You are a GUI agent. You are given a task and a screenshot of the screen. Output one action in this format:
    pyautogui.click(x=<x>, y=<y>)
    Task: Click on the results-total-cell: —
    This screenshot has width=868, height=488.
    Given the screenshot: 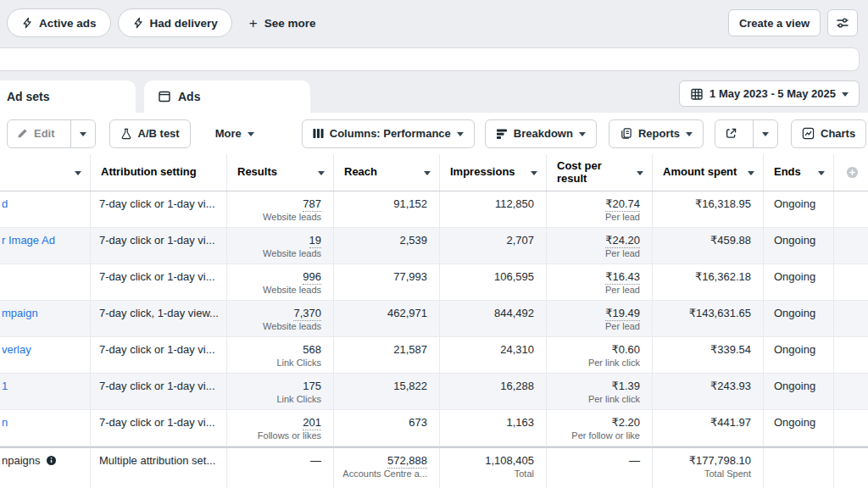 What is the action you would take?
    pyautogui.click(x=281, y=468)
    